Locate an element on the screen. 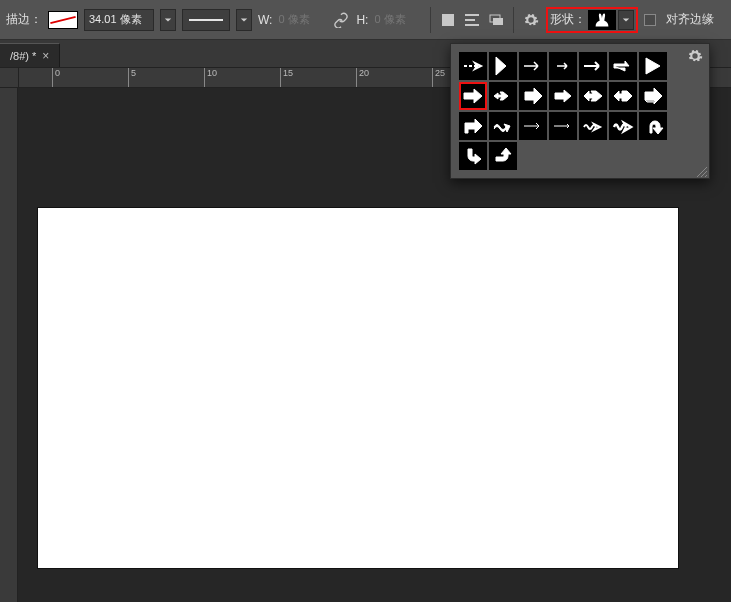 The width and height of the screenshot is (731, 602). shape-arrow-curve-down is located at coordinates (473, 126).